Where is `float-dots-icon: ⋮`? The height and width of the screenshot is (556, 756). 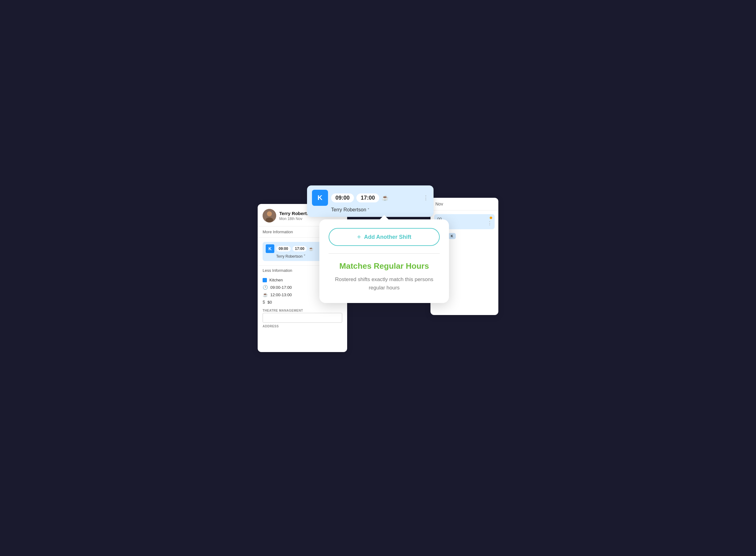
float-dots-icon: ⋮ is located at coordinates (426, 198).